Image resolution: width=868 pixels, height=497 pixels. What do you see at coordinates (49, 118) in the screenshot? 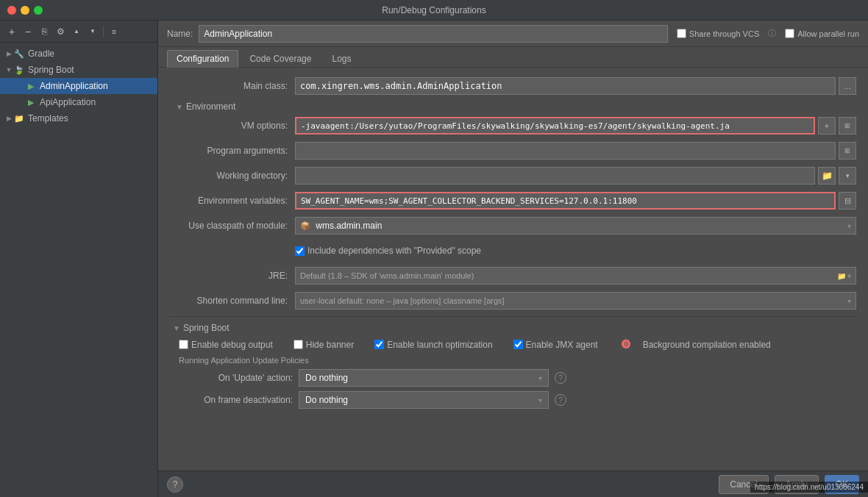
I see `sidebar-item-label-templates: Templates` at bounding box center [49, 118].